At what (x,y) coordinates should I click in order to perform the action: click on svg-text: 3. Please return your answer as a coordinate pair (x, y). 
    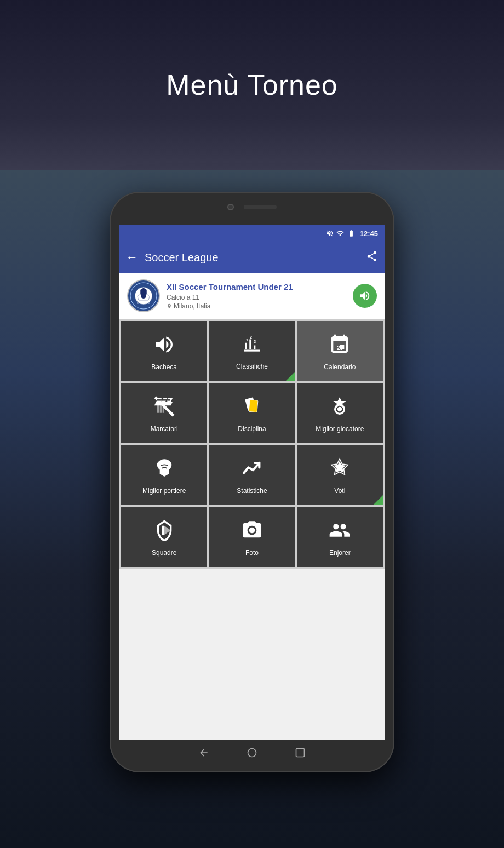
    Looking at the image, I should click on (255, 342).